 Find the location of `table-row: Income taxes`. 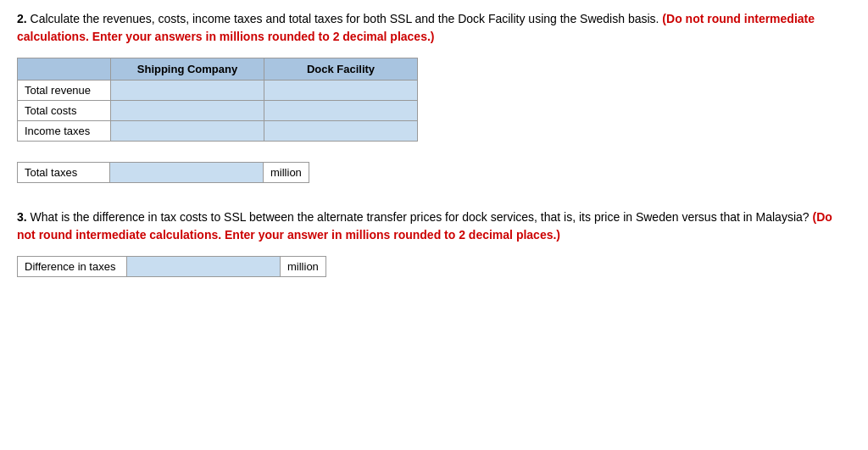

table-row: Income taxes is located at coordinates (218, 131).